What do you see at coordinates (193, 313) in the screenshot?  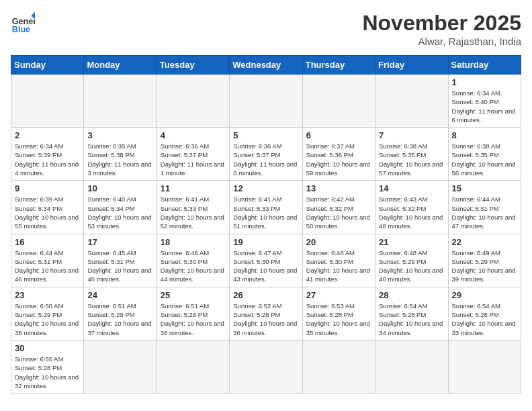 I see `calendar-cell: 25Sunrise: 6:51 AMSunset: 5:28 PMDayligh…` at bounding box center [193, 313].